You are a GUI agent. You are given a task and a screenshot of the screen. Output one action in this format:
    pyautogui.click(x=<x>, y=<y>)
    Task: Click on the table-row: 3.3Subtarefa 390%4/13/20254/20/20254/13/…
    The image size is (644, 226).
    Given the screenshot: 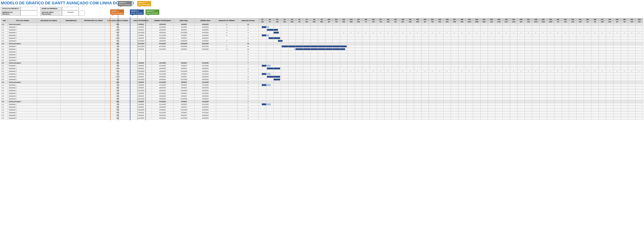 What is the action you would take?
    pyautogui.click(x=322, y=71)
    